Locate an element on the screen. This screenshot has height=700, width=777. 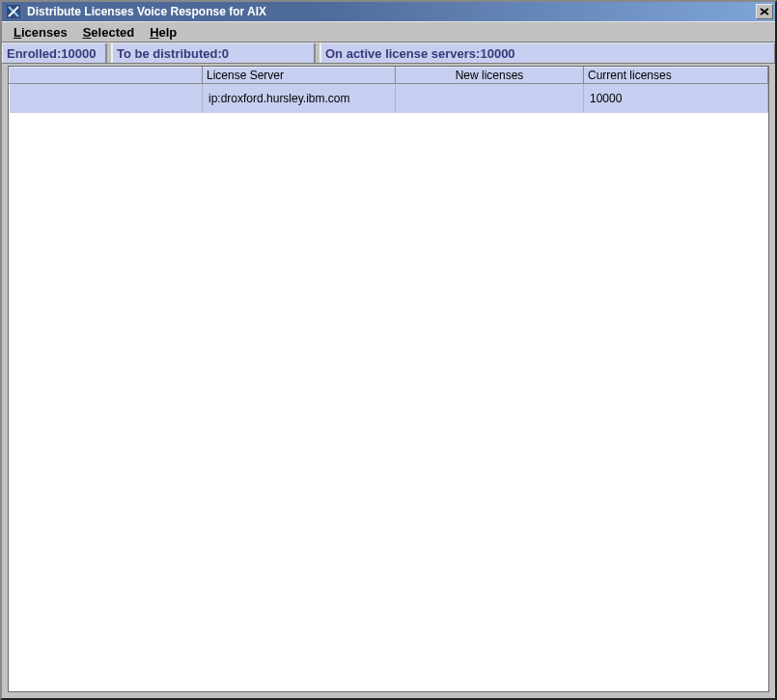
status-strip: Enrolled: 10000 To be distributed: 0 On … is located at coordinates (388, 53).